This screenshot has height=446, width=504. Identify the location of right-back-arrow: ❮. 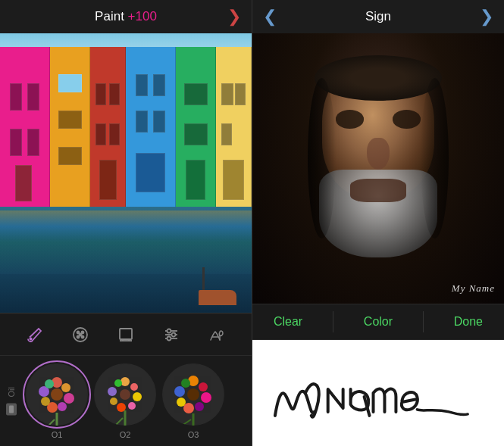
(270, 17).